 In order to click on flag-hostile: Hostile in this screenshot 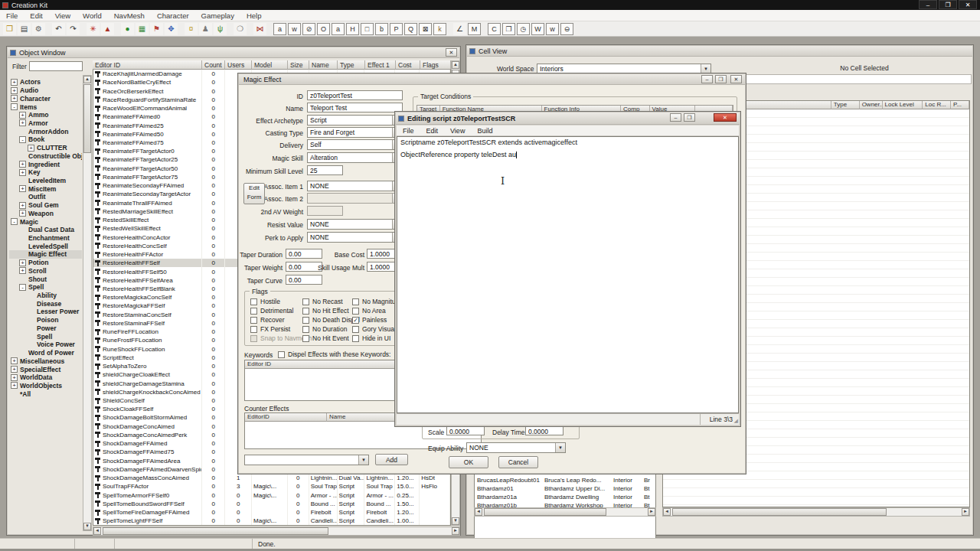, I will do `click(265, 302)`.